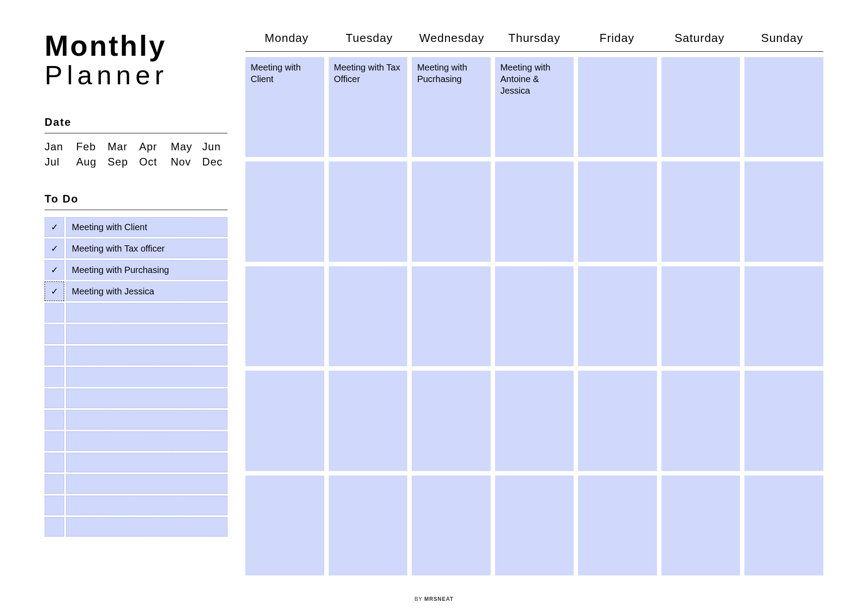 Image resolution: width=868 pixels, height=612 pixels. What do you see at coordinates (136, 75) in the screenshot?
I see `title-line-2: Planner` at bounding box center [136, 75].